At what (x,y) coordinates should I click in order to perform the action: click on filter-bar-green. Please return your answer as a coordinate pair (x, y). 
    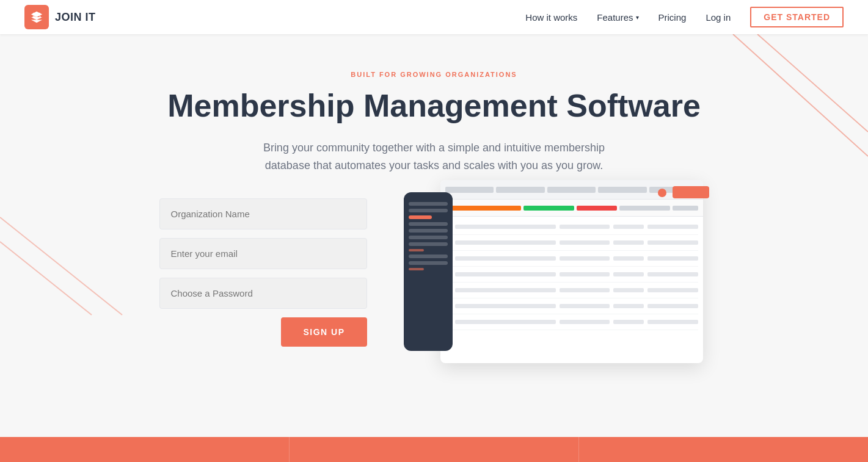
    Looking at the image, I should click on (549, 208).